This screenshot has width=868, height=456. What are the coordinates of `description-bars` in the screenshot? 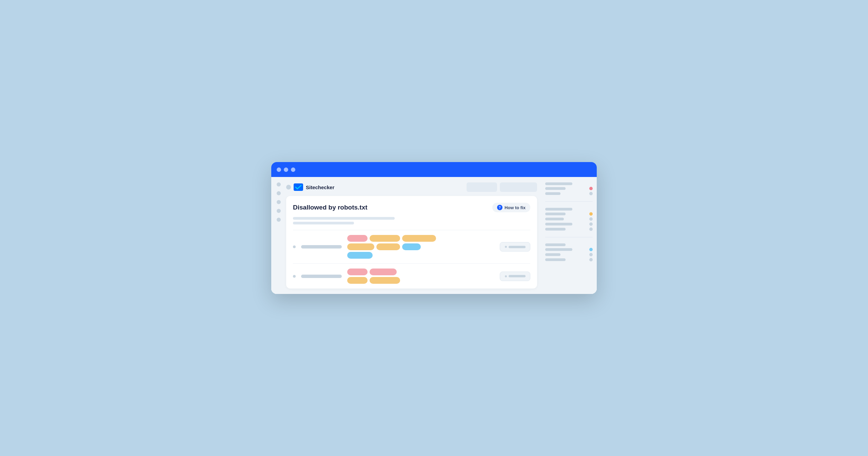 It's located at (412, 221).